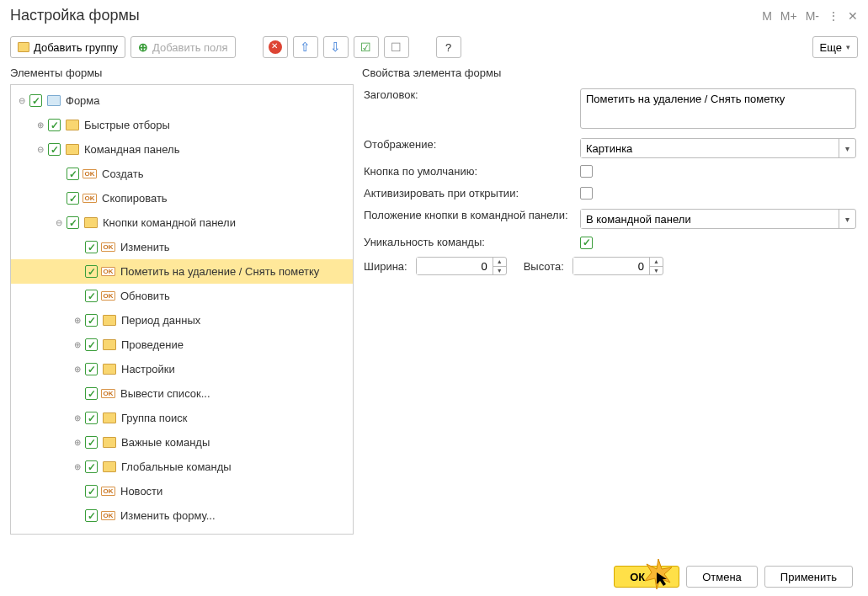 The width and height of the screenshot is (868, 596). I want to click on tree-row: ⊕ Важные команды, so click(182, 443).